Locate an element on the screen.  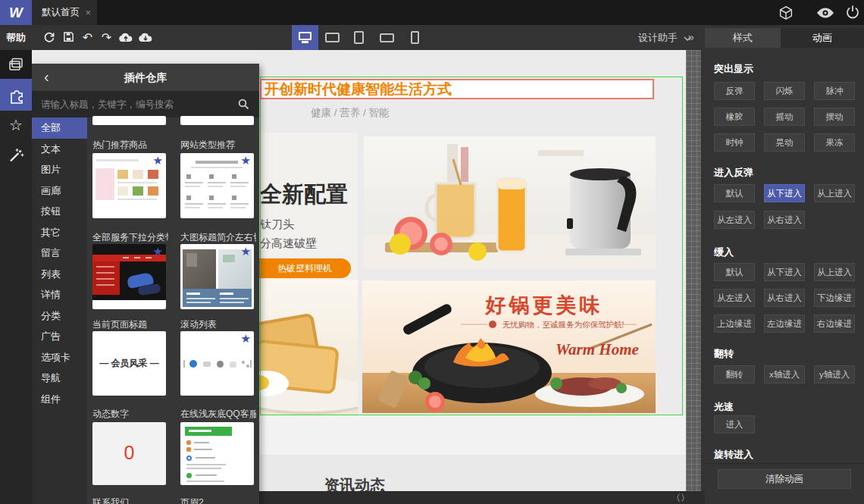
plugin-card-hot-products: ★ is located at coordinates (129, 186).